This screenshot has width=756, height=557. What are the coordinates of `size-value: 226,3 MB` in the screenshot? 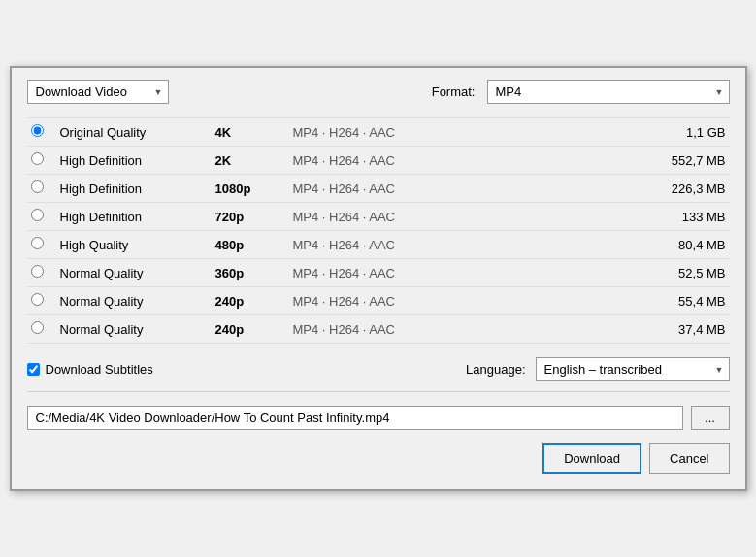 It's located at (650, 188).